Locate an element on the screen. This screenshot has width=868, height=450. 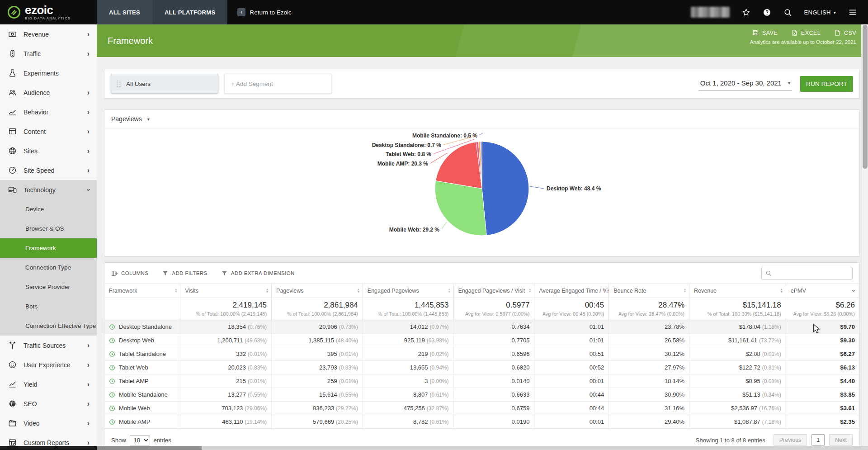
topbar-actions: ENGLISH ▾ is located at coordinates (779, 12).